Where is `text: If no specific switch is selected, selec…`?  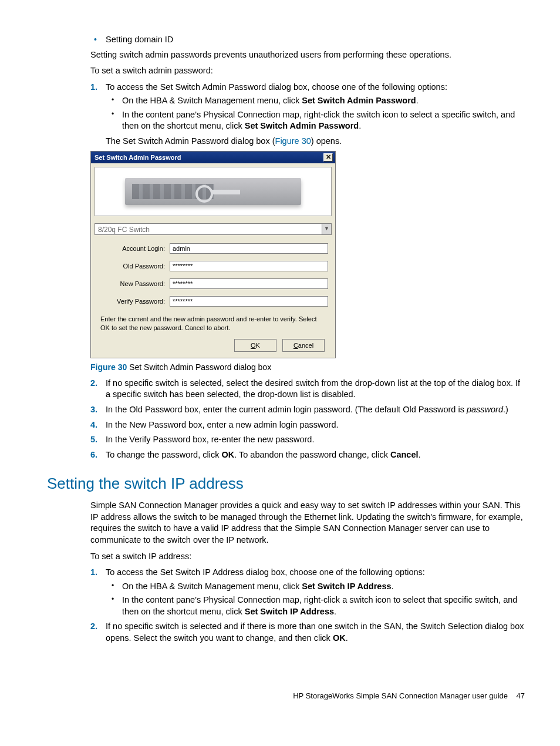 text: If no specific switch is selected, selec… is located at coordinates (313, 389).